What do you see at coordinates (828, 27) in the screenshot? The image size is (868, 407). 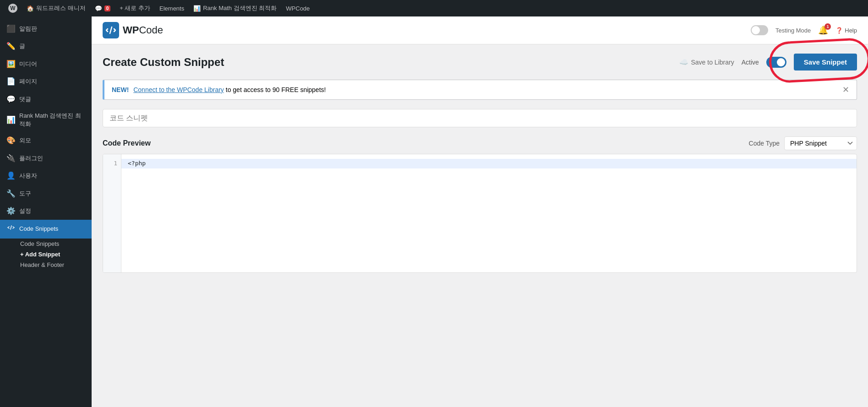 I see `notification-badge: 1` at bounding box center [828, 27].